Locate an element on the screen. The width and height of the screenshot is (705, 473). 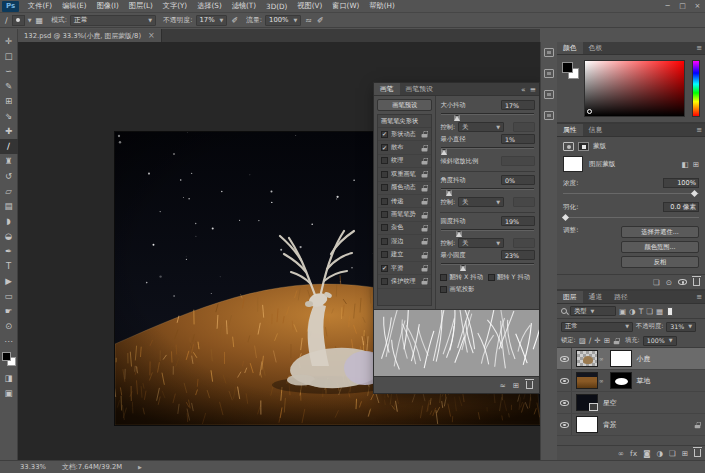
feather-slider is located at coordinates (631, 218).